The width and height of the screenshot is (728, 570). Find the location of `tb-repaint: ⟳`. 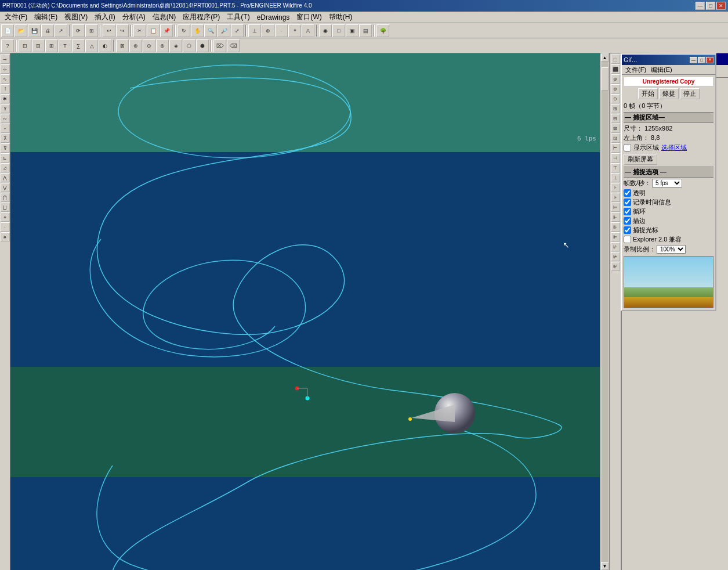

tb-repaint: ⟳ is located at coordinates (78, 31).